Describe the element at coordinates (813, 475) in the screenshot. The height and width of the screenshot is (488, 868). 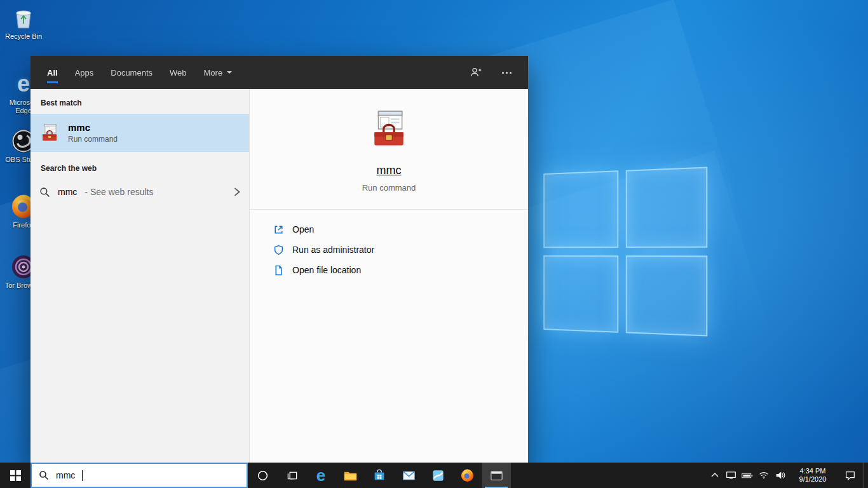
I see `taskbar-clock: 4:34 PM 9/1/2020` at that location.